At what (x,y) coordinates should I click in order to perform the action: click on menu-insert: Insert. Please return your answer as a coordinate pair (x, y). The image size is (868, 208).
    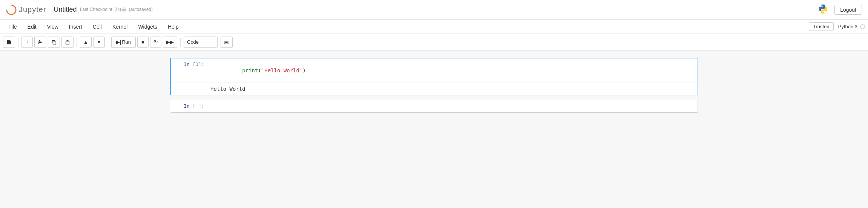
    Looking at the image, I should click on (75, 27).